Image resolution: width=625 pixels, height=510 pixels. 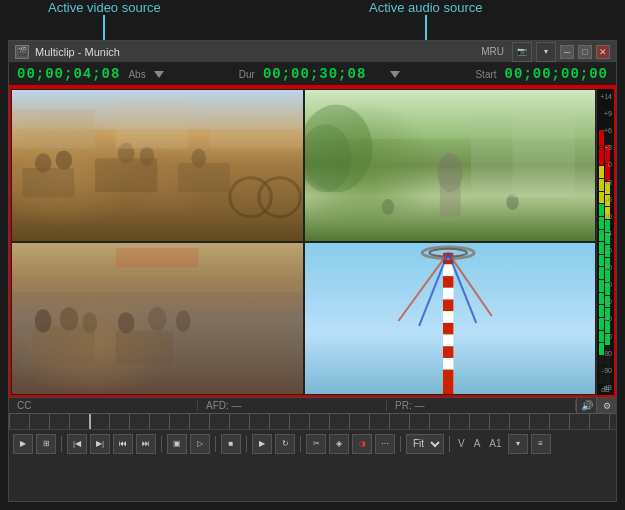 What do you see at coordinates (606, 318) in the screenshot?
I see `vu-label-m60: -60` at bounding box center [606, 318].